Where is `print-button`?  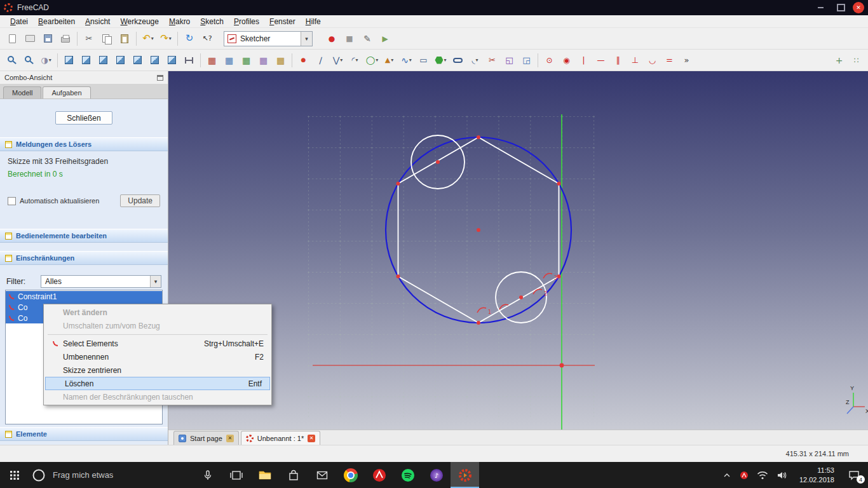
print-button is located at coordinates (65, 38).